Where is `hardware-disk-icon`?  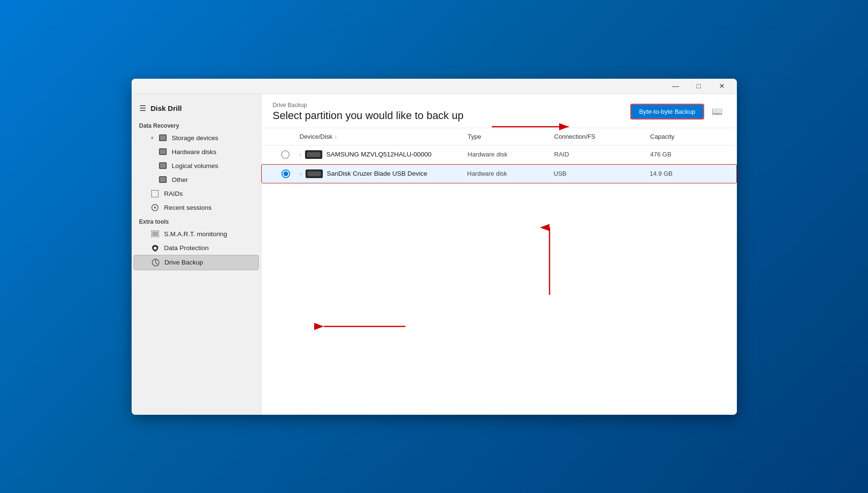
hardware-disk-icon is located at coordinates (163, 152).